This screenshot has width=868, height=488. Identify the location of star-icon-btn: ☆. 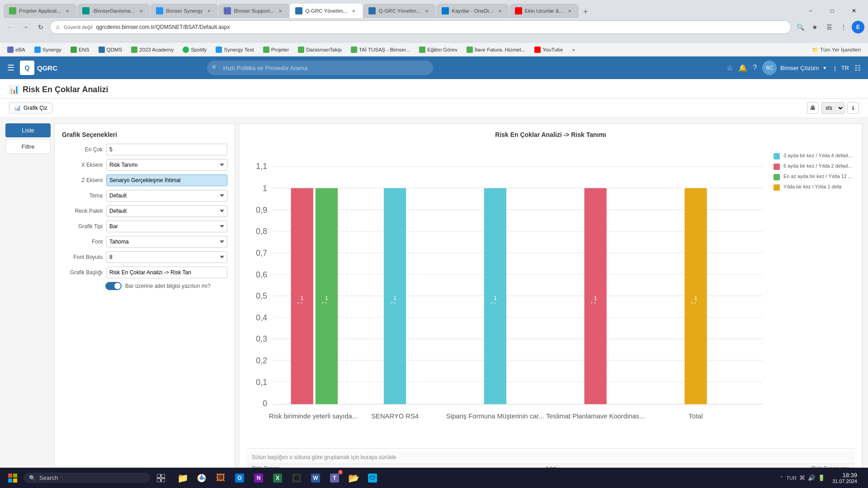
(730, 68).